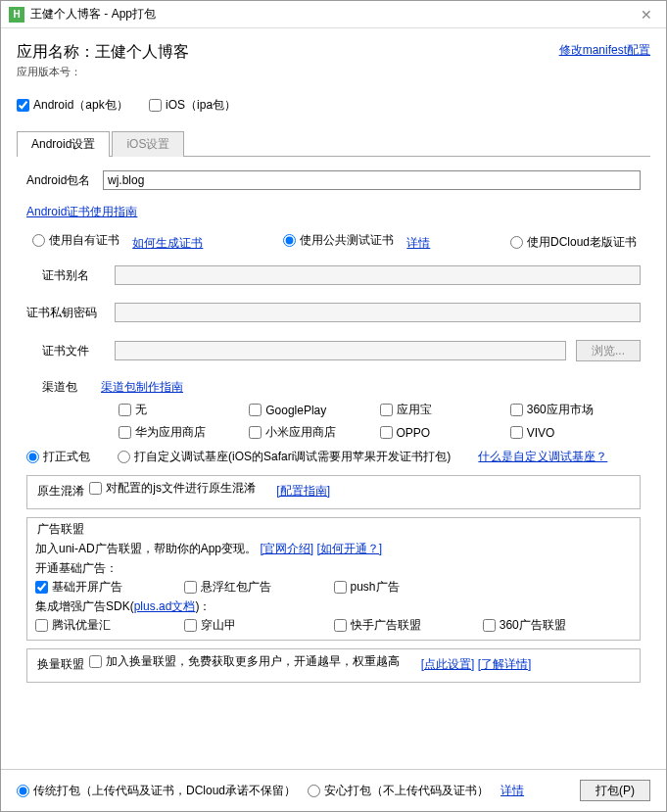  What do you see at coordinates (505, 664) in the screenshot?
I see `exchange-link2: [了解详情]` at bounding box center [505, 664].